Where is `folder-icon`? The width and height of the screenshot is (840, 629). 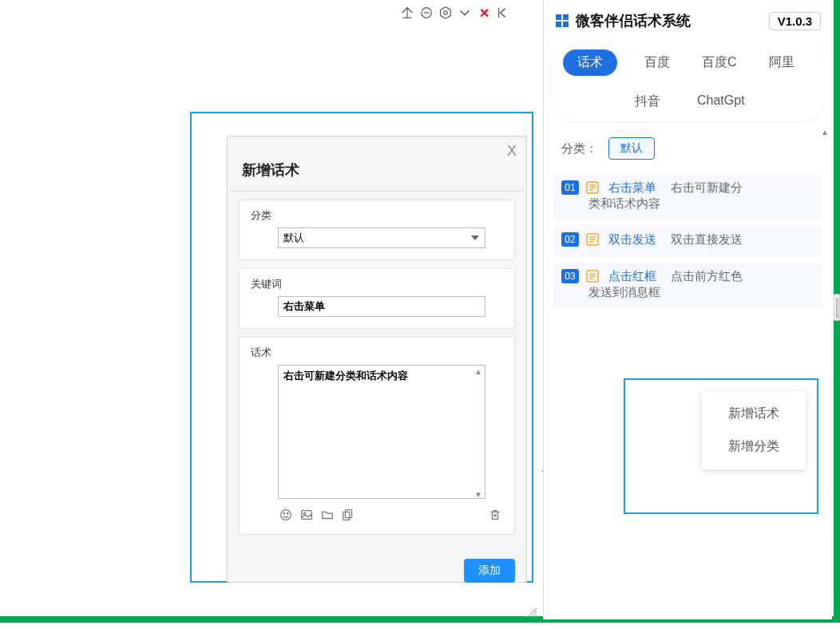 folder-icon is located at coordinates (327, 515).